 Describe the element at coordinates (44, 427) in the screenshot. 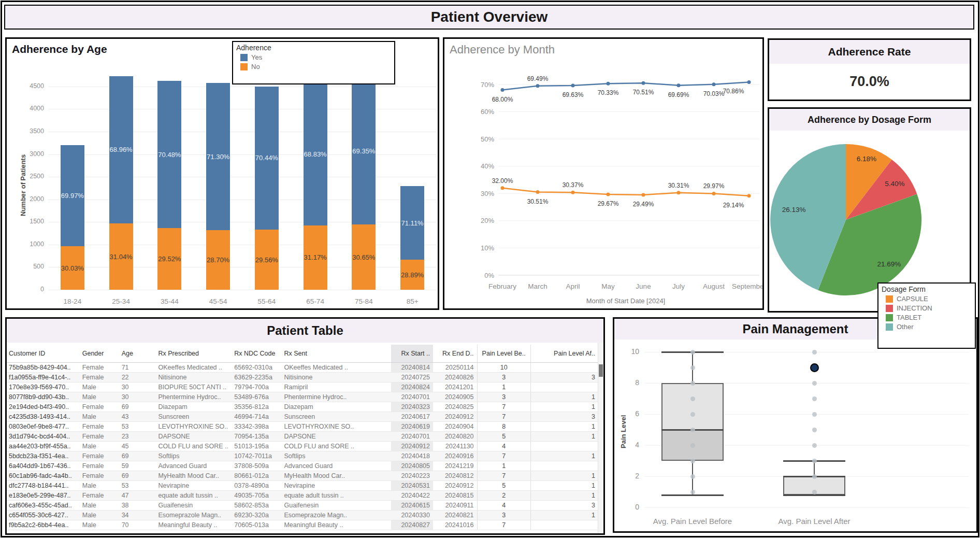

I see `table-cell: 0803e0ef-9be8-477..` at that location.